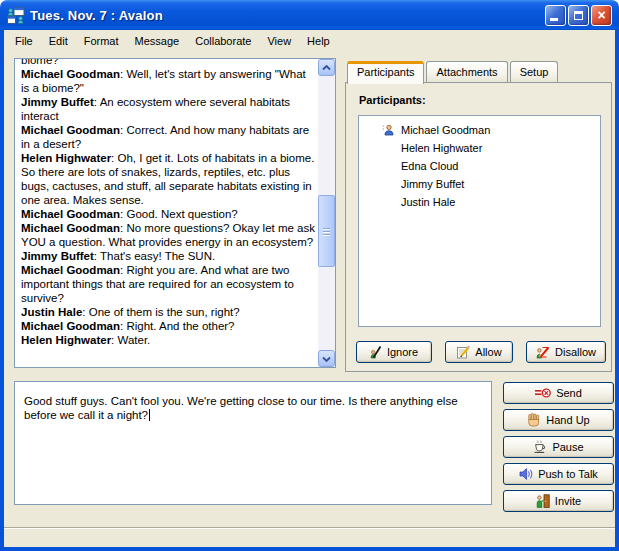  Describe the element at coordinates (463, 352) in the screenshot. I see `allow-icon` at that location.